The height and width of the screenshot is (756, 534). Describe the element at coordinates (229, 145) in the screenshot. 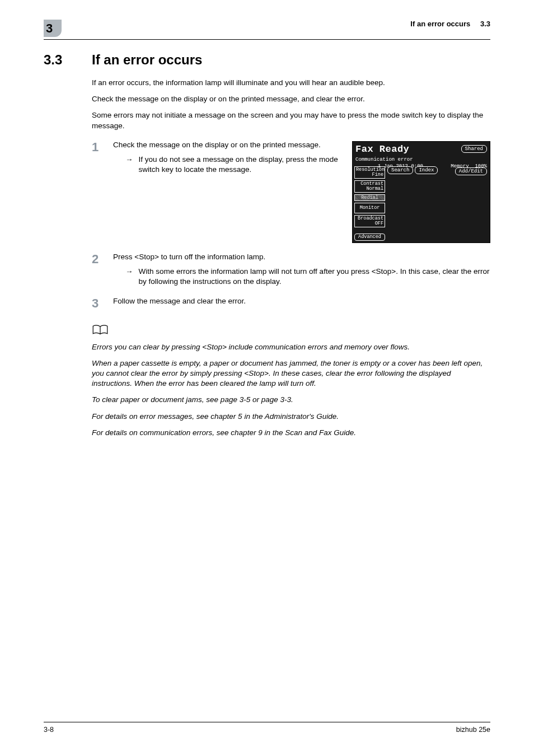

I see `step-1-text: Check the message on the display or on t…` at that location.